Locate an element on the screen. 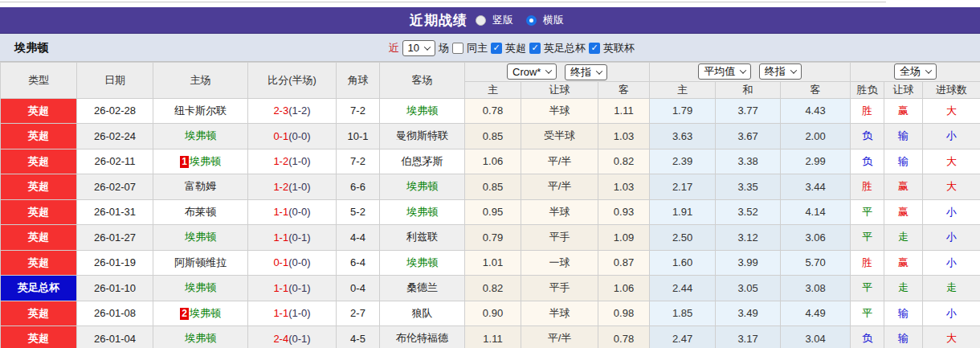 This screenshot has width=980, height=348. corner-score: 4-4 is located at coordinates (358, 238).